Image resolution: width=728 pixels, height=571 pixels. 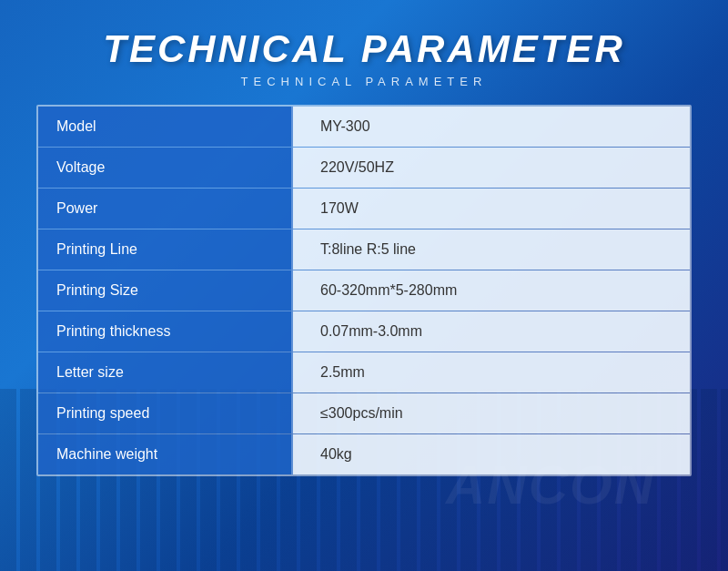 What do you see at coordinates (166, 454) in the screenshot?
I see `cell-label: Machine weight` at bounding box center [166, 454].